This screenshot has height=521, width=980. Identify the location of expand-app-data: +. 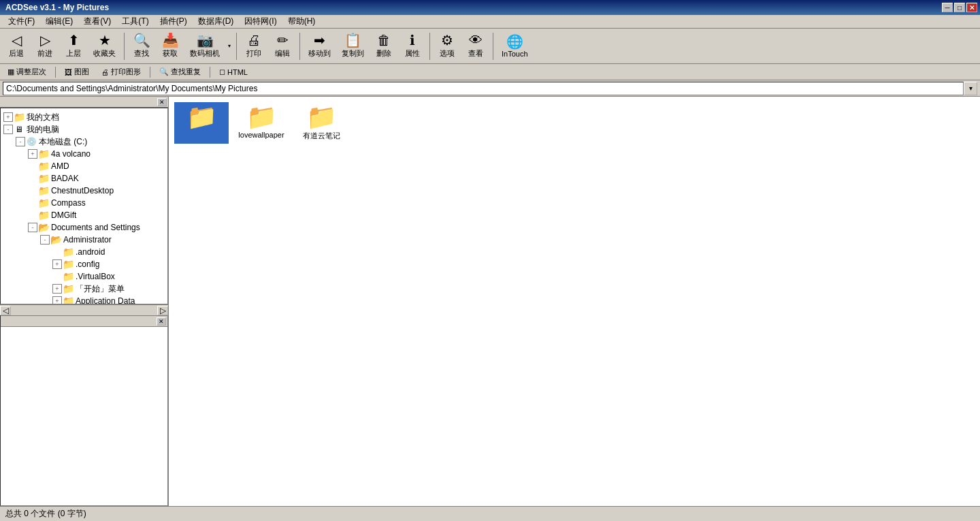
(57, 300).